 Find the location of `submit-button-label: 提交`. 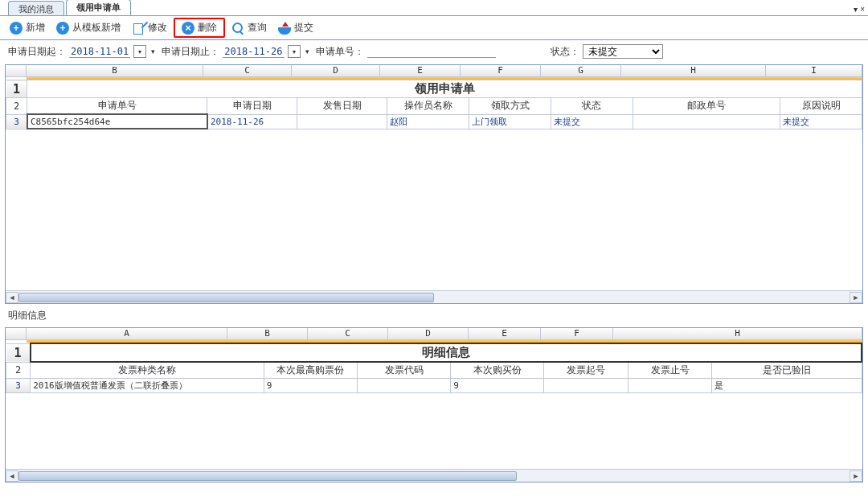

submit-button-label: 提交 is located at coordinates (304, 27).